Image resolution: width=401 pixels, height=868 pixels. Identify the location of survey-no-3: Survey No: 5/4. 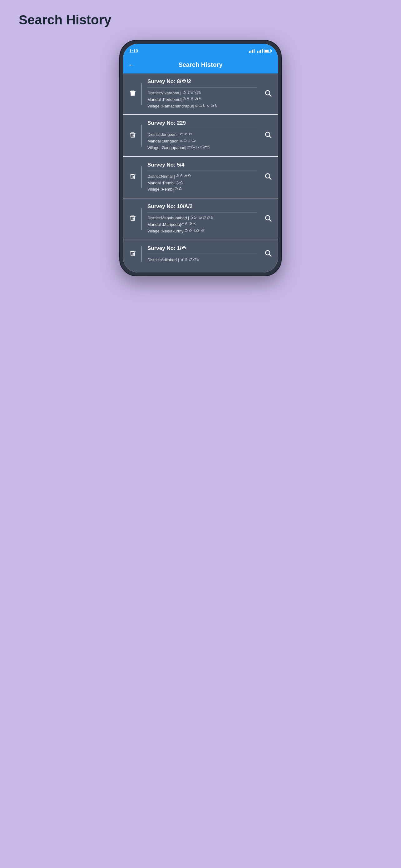
(202, 166).